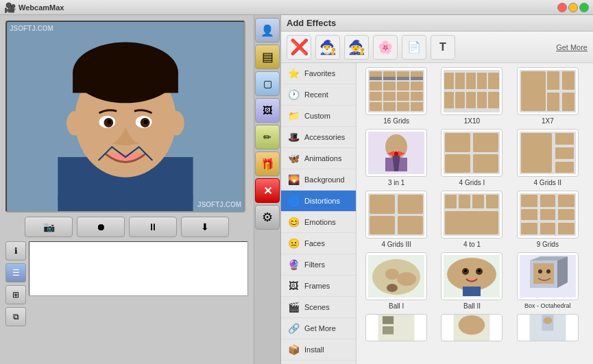  What do you see at coordinates (16, 295) in the screenshot?
I see `grid-view-button: ⊞` at bounding box center [16, 295].